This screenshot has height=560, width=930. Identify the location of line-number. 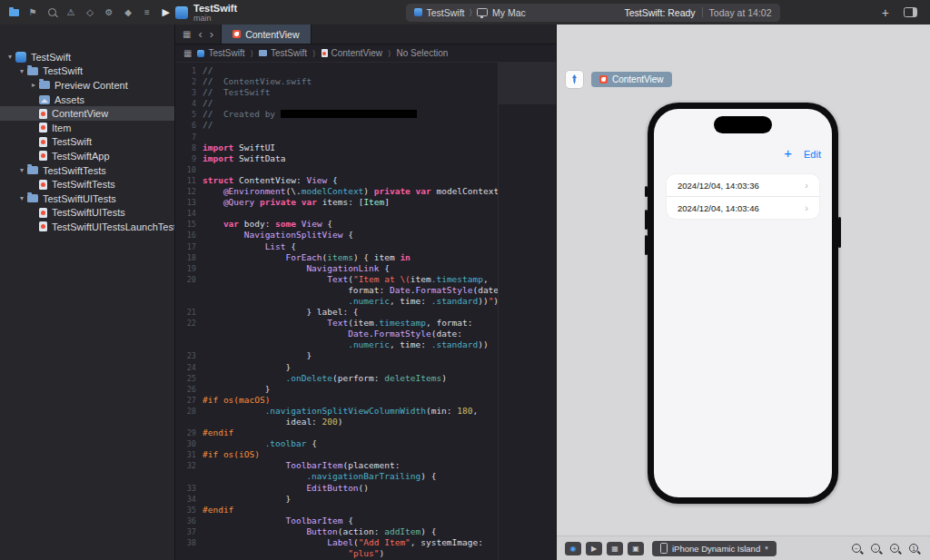
(189, 476).